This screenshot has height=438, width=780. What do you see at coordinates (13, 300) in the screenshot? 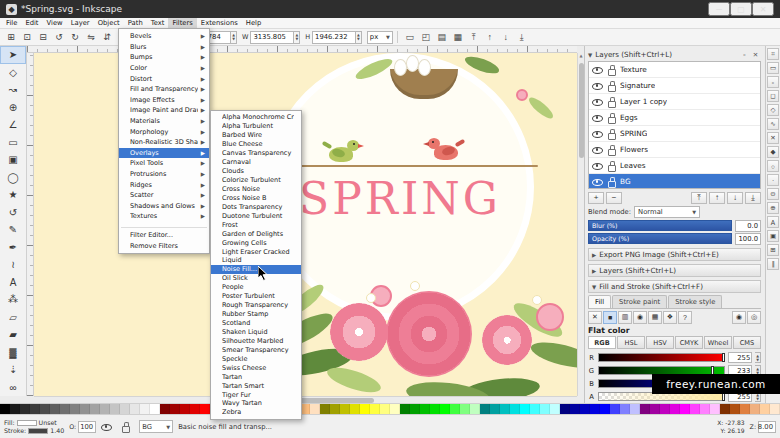
I see `spray-tool: ⁂` at bounding box center [13, 300].